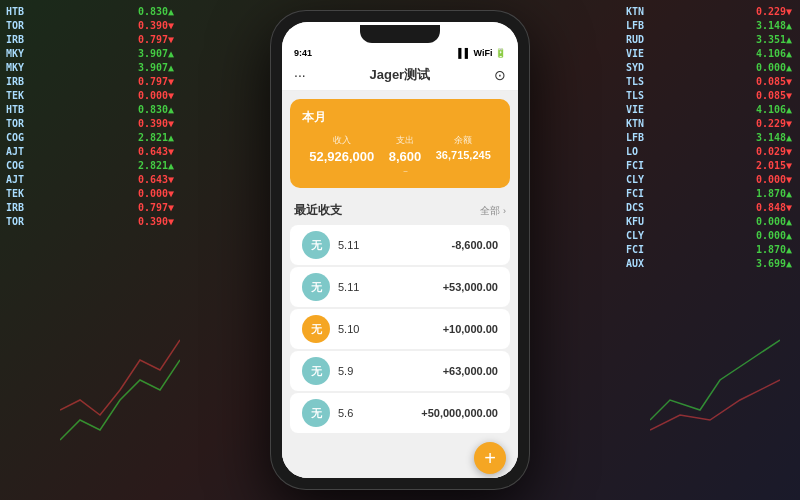  What do you see at coordinates (500, 75) in the screenshot?
I see `target-icon: ⊙` at bounding box center [500, 75].